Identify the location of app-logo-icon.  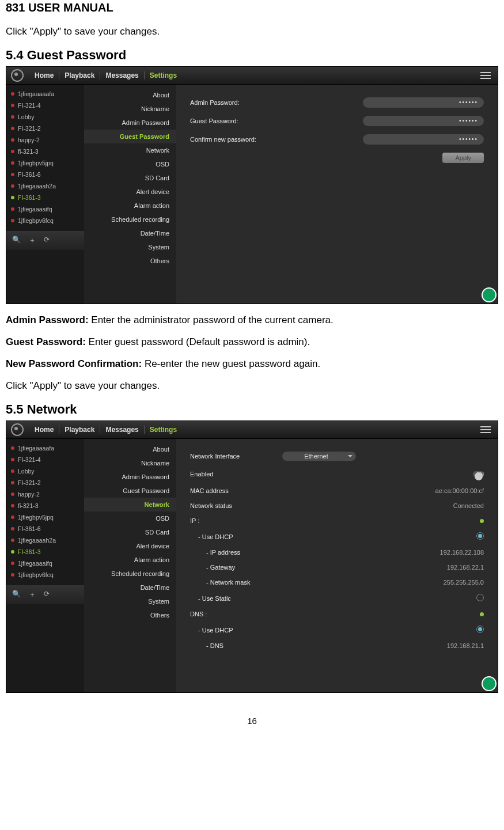
(17, 430).